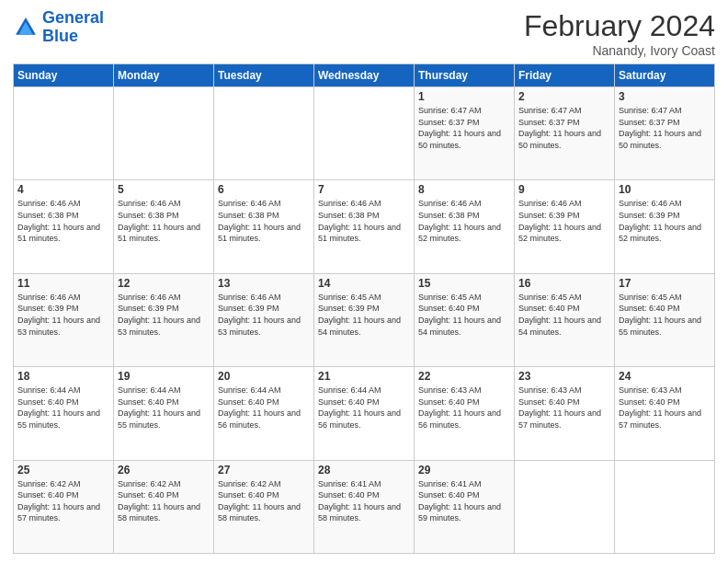 The image size is (728, 563). I want to click on day-number: 10, so click(665, 190).